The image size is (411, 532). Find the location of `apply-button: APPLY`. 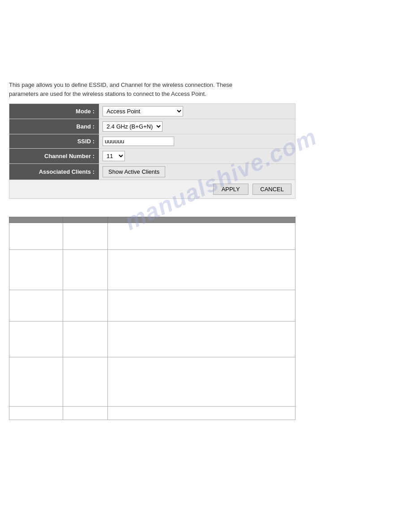

apply-button: APPLY is located at coordinates (231, 189).